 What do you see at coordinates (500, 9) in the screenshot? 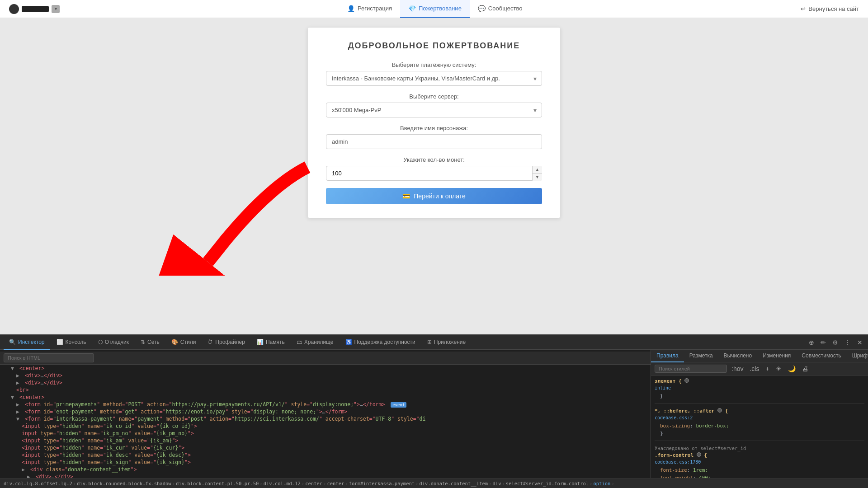
I see `nav-item-community: 💬 Сообщество` at bounding box center [500, 9].